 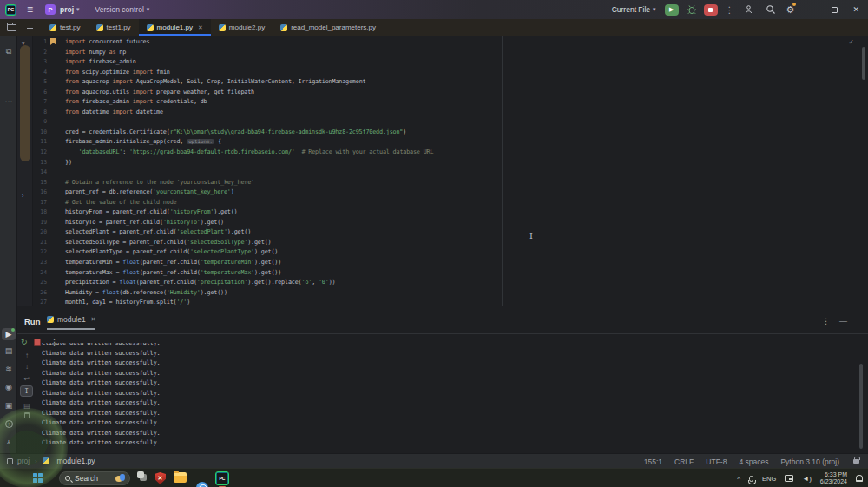 I want to click on console-options-icon: ⋮, so click(x=826, y=321).